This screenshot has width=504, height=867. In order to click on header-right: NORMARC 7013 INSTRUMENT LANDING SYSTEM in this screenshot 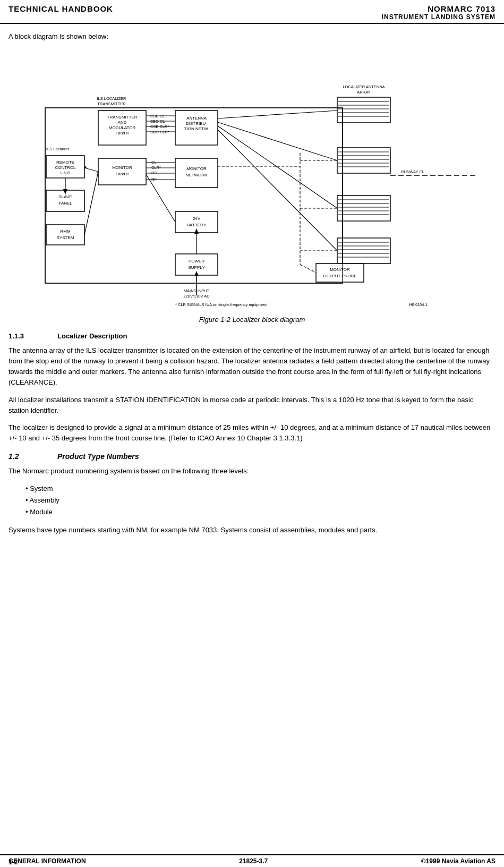, I will do `click(439, 13)`.